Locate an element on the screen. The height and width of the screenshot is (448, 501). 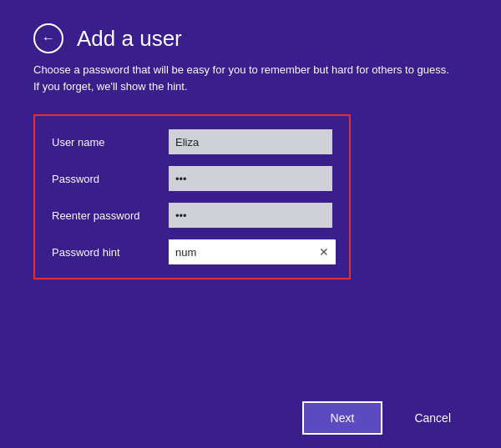
username-label: User name is located at coordinates (110, 142).